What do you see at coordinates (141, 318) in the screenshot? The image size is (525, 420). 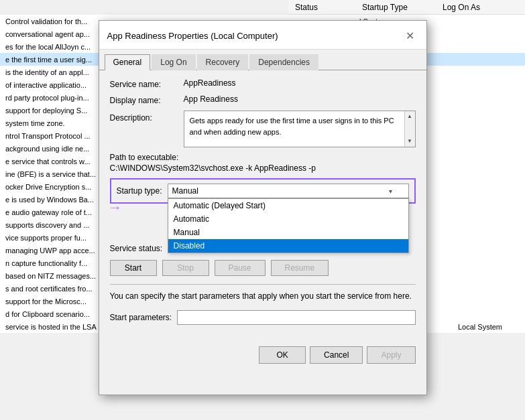 I see `start-params-label: Start parameters:` at bounding box center [141, 318].